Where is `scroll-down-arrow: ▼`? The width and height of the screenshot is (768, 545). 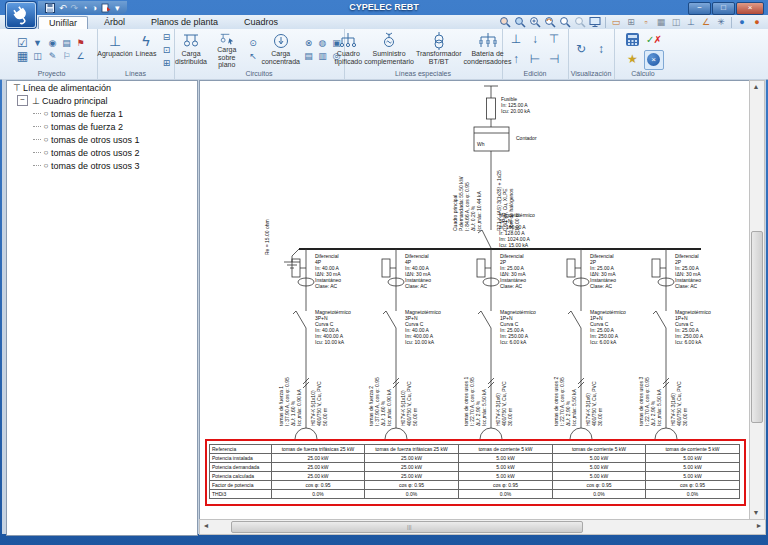 scroll-down-arrow: ▼ is located at coordinates (756, 513).